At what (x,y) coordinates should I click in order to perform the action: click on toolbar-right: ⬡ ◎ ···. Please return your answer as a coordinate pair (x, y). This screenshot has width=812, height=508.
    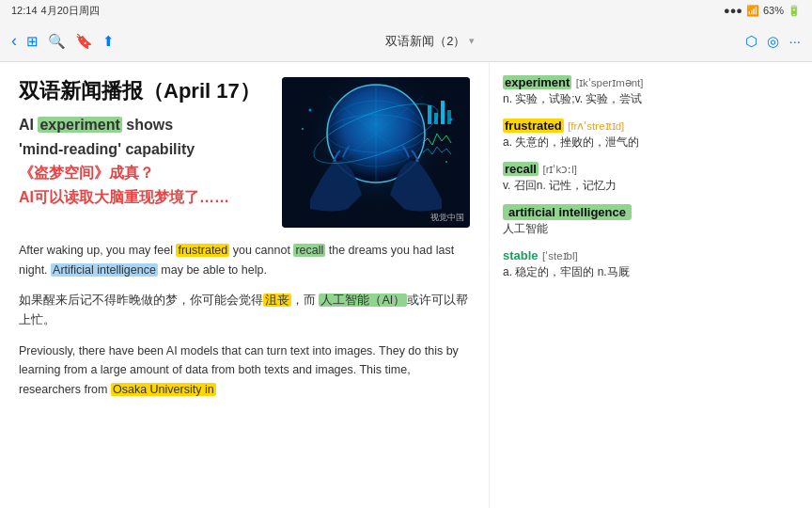
    Looking at the image, I should click on (773, 41).